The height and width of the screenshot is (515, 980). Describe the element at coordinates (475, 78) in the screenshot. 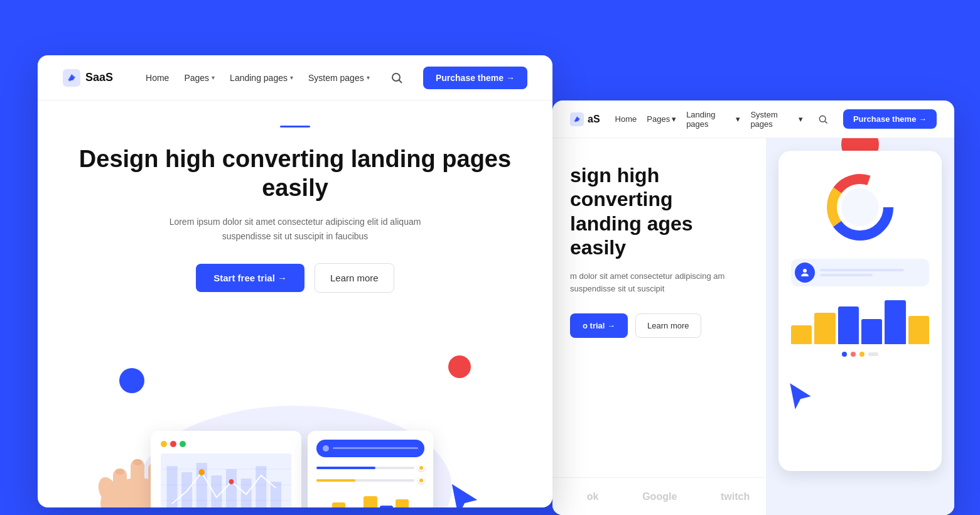

I see `purchase-button: Purchase theme →` at that location.